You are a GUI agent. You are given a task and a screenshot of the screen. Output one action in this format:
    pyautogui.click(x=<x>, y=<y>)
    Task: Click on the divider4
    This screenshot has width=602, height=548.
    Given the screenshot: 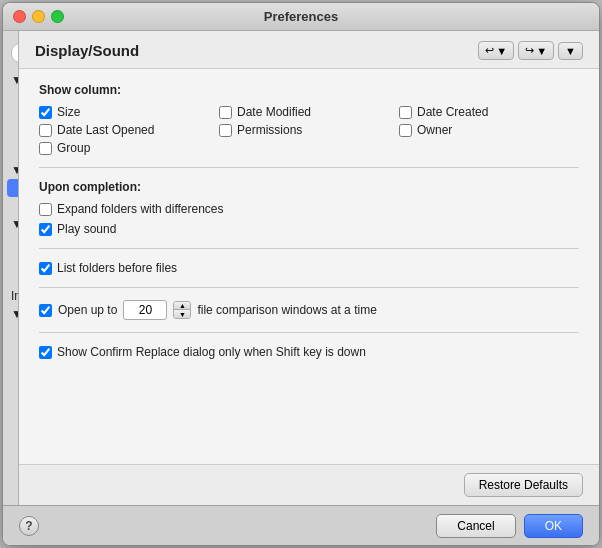 What is the action you would take?
    pyautogui.click(x=309, y=332)
    